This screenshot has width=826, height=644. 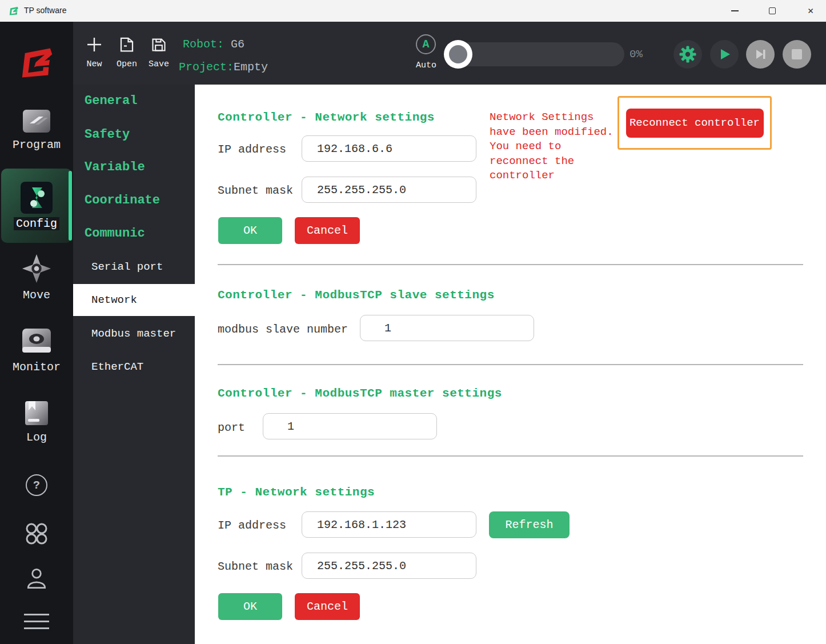 I want to click on close-icon: ✕, so click(x=811, y=11).